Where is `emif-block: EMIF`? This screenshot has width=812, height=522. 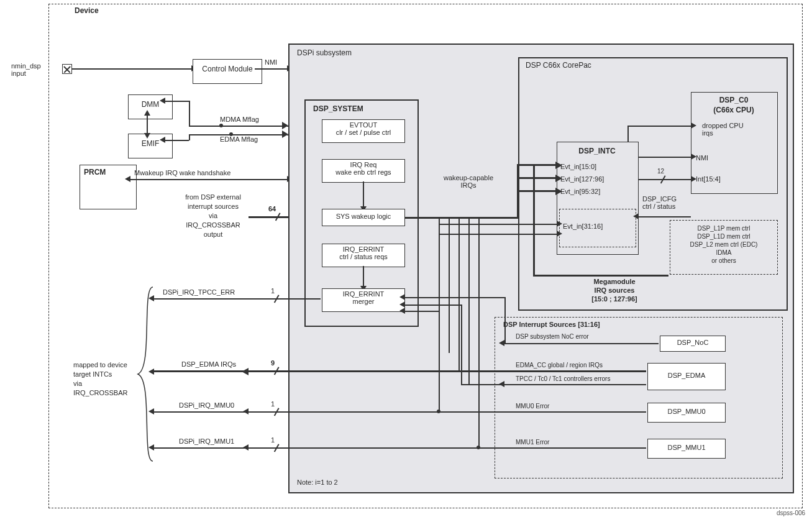
emif-block: EMIF is located at coordinates (150, 146).